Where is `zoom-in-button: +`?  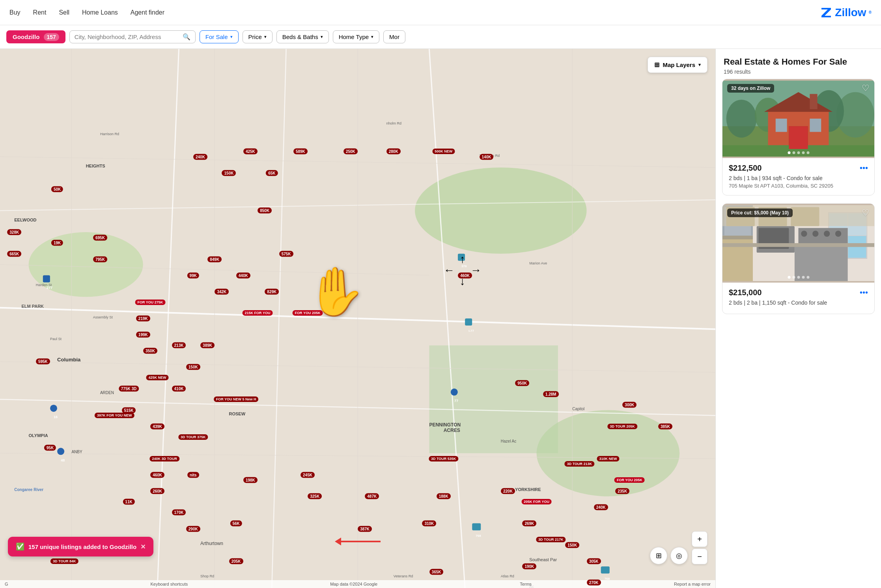 zoom-in-button: + is located at coordinates (700, 539).